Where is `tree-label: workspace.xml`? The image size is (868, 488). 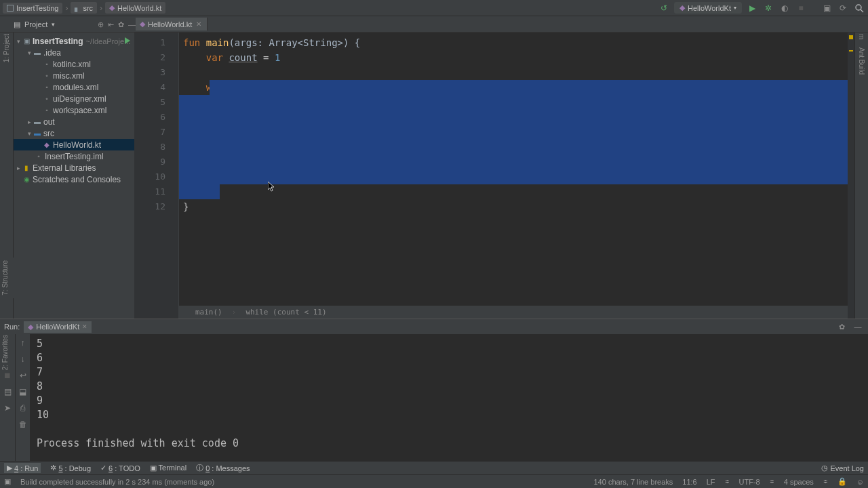
tree-label: workspace.xml is located at coordinates (80, 110).